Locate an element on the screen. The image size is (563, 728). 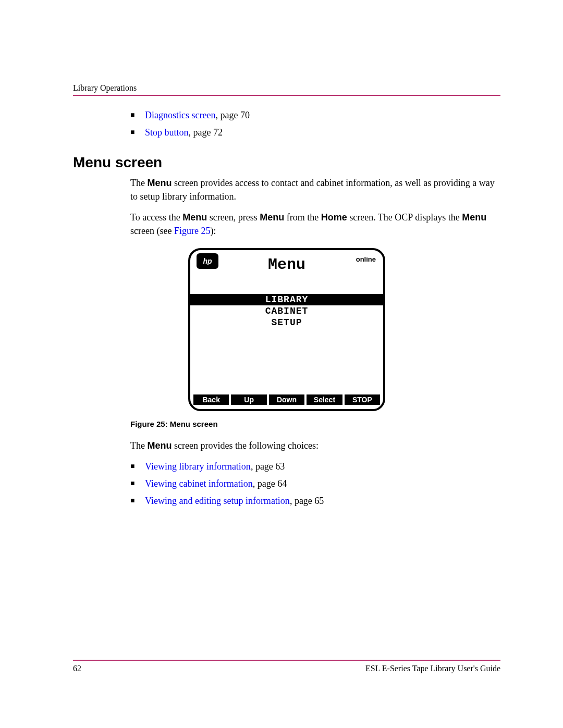
link-stop-button: Stop button is located at coordinates (167, 132).